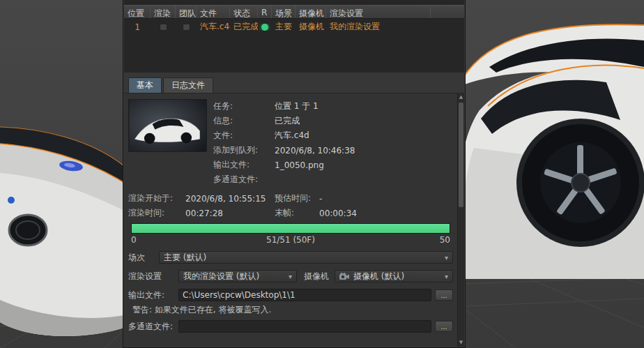 Image resolution: width=644 pixels, height=348 pixels. I want to click on tab-basic: 基本, so click(145, 85).